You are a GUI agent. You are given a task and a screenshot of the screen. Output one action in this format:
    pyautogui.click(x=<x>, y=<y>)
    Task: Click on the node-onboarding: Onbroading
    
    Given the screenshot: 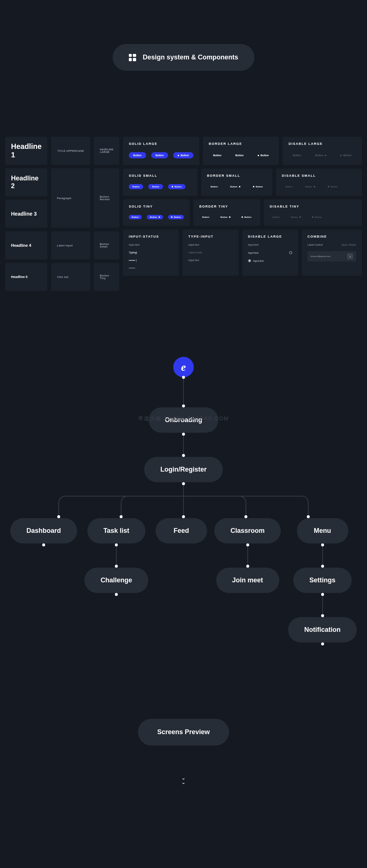 What is the action you would take?
    pyautogui.click(x=184, y=420)
    